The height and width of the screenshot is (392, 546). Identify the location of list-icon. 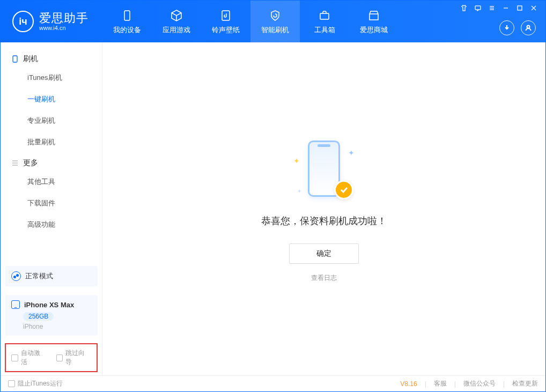
(15, 163).